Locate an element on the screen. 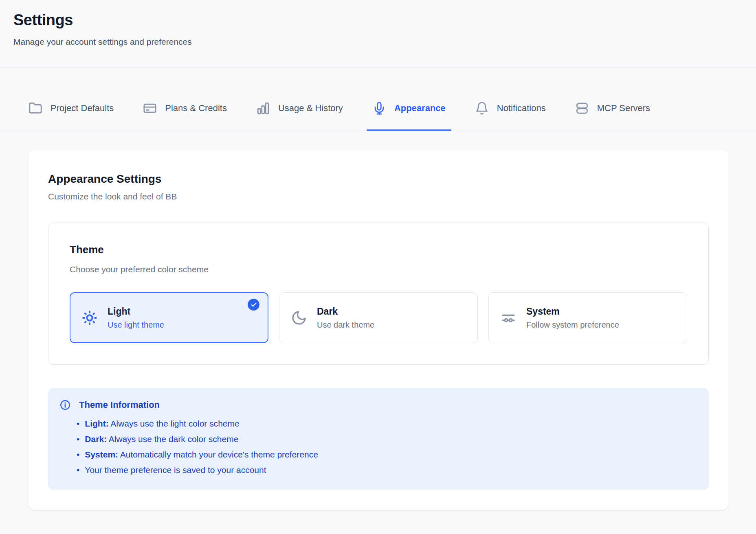  info-bullet: Dark: Always use the dark color scheme is located at coordinates (387, 439).